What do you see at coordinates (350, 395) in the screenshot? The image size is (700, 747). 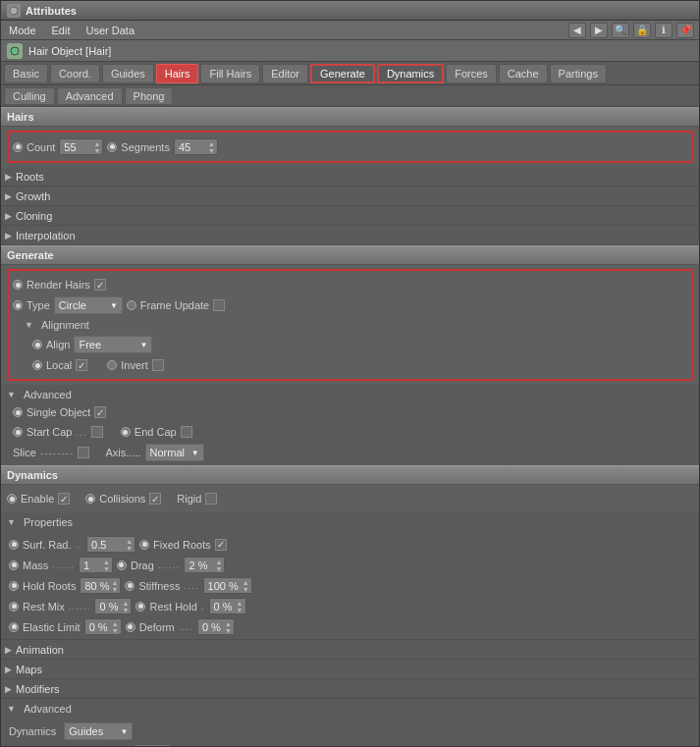 I see `advanced-toggle: ▼ Advanced` at bounding box center [350, 395].